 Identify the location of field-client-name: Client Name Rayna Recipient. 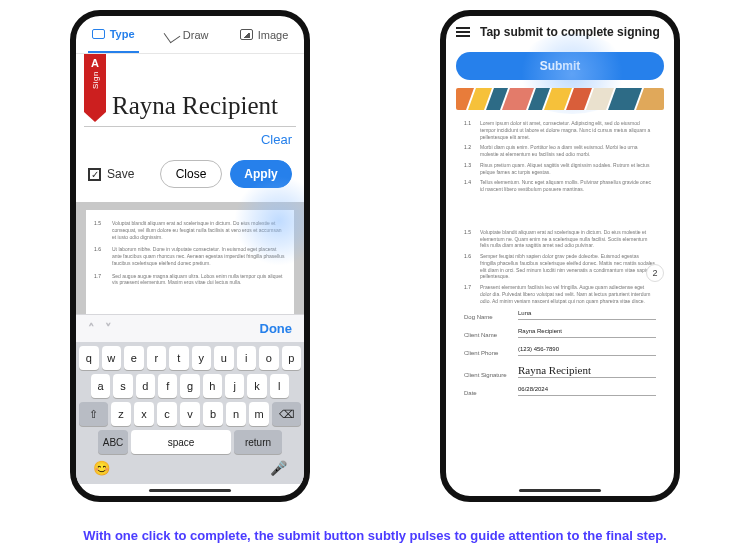
(560, 333).